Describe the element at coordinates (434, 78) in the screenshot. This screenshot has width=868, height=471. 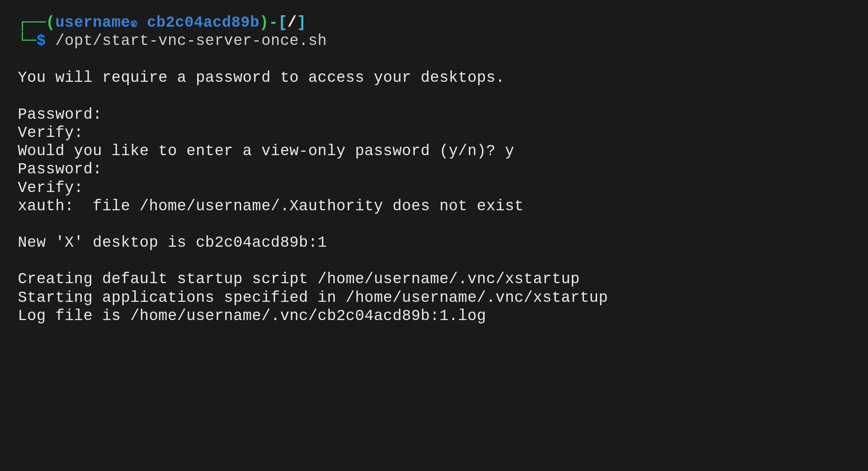
I see `output-line: You will require a password to access yo…` at that location.